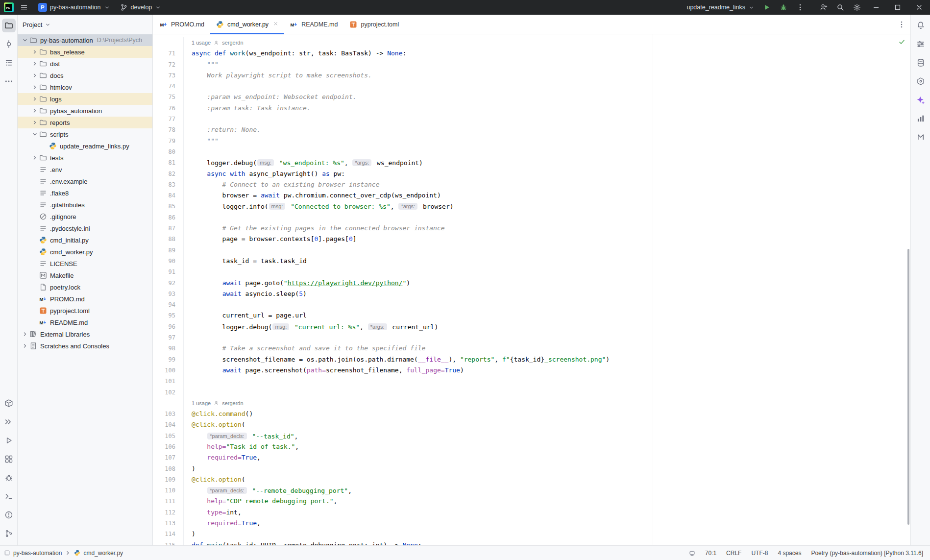  Describe the element at coordinates (169, 174) in the screenshot. I see `line-number: 82` at that location.